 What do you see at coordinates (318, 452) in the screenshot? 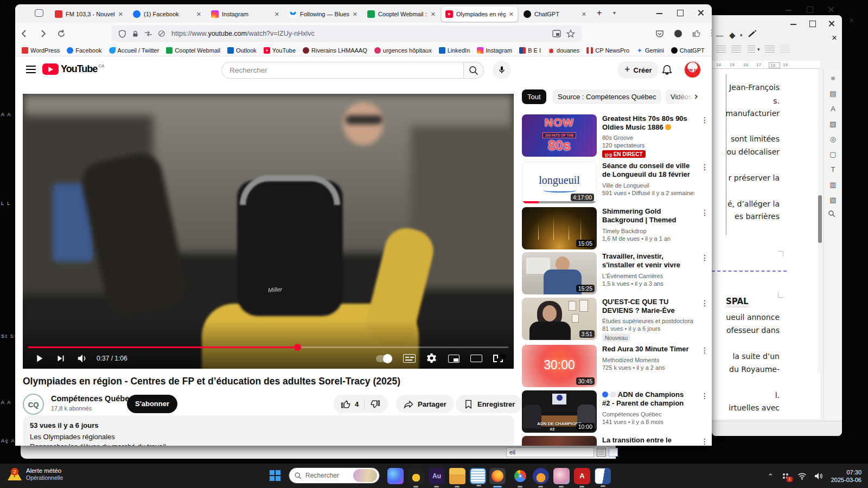
I see `background-window-statusbar: eil` at bounding box center [318, 452].